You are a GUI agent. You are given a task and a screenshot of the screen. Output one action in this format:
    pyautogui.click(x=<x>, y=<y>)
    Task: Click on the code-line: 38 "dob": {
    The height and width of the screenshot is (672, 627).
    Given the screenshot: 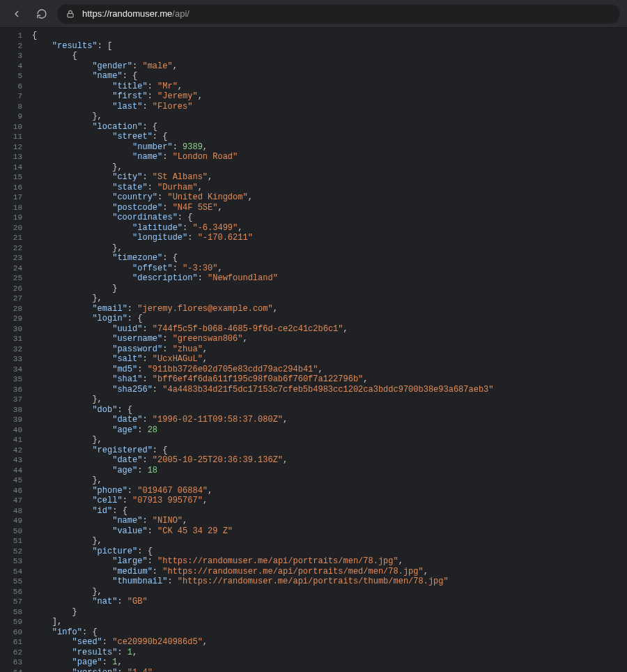 What is the action you would take?
    pyautogui.click(x=314, y=410)
    